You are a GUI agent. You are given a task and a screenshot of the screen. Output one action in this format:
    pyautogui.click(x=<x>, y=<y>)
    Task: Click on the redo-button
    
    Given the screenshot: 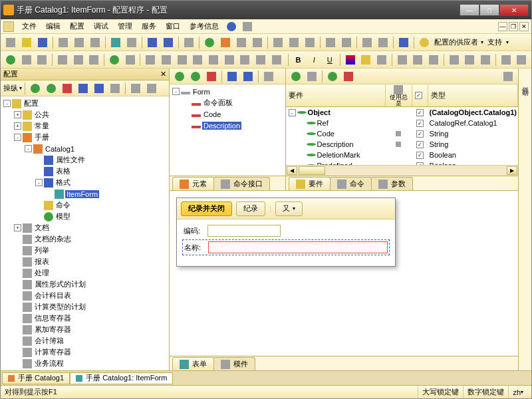 What is the action you would take?
    pyautogui.click(x=168, y=43)
    